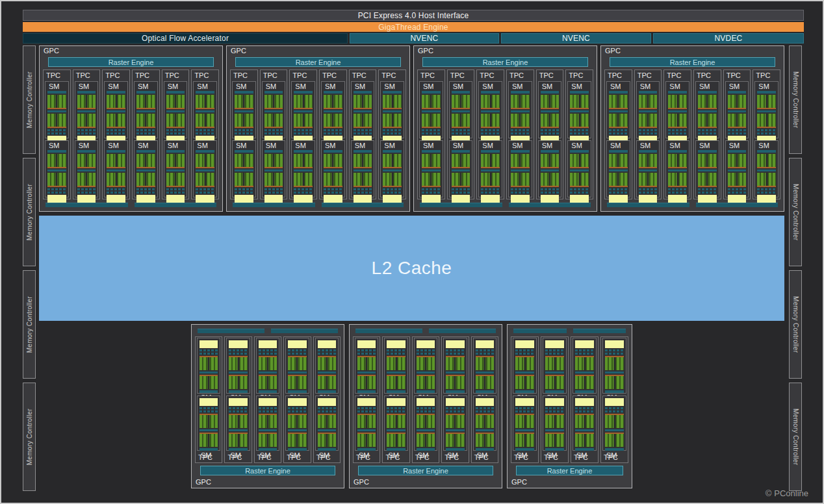  What do you see at coordinates (318, 205) in the screenshot?
I see `gpc-bottom-bars` at bounding box center [318, 205].